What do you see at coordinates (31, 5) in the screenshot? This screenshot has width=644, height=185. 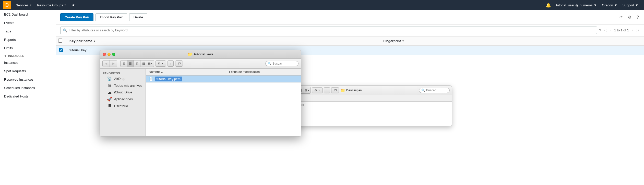 I see `services-chevron: ▼` at bounding box center [31, 5].